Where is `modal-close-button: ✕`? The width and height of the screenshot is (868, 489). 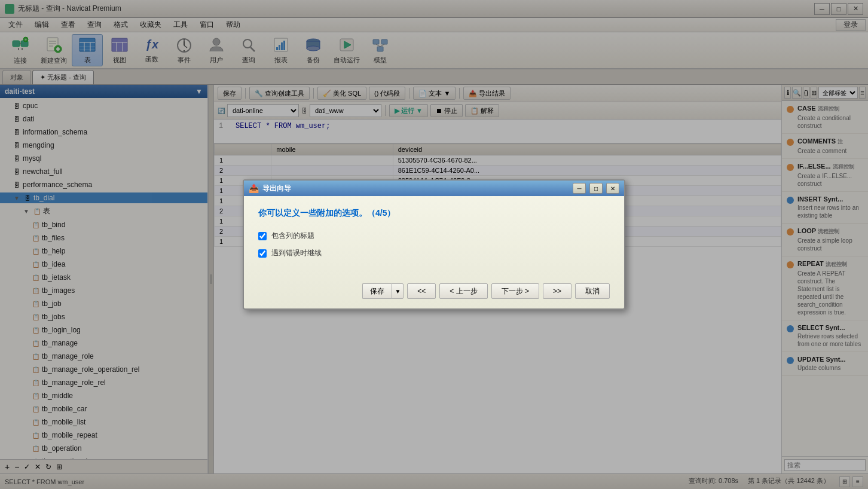
modal-close-button: ✕ is located at coordinates (613, 188).